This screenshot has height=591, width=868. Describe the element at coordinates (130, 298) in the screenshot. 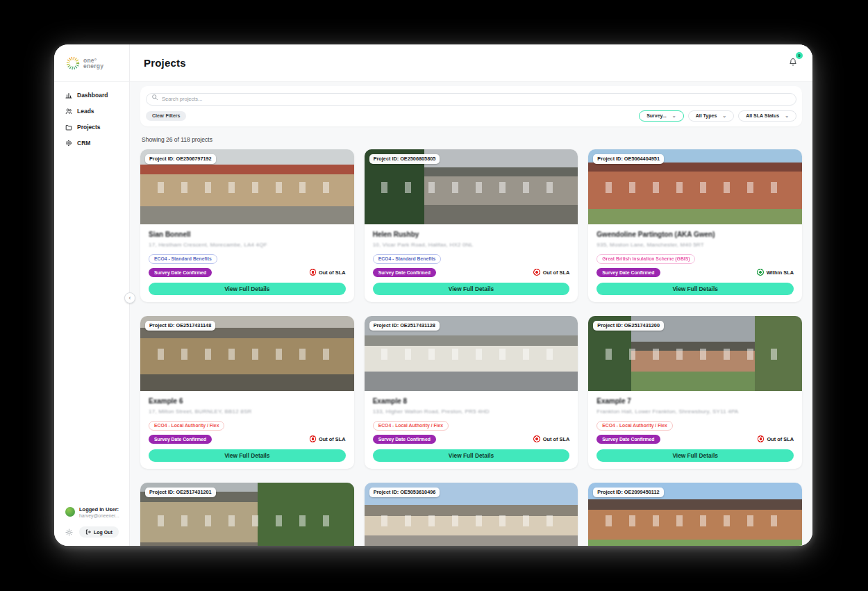

I see `sidebar-collapse-button: ‹` at that location.